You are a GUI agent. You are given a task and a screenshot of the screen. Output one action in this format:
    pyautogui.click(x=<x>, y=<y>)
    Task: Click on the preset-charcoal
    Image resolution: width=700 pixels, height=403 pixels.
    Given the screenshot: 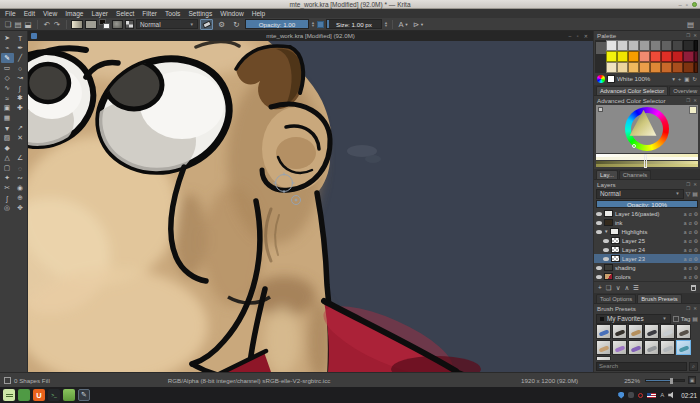 What is the action you would take?
    pyautogui.click(x=620, y=332)
    